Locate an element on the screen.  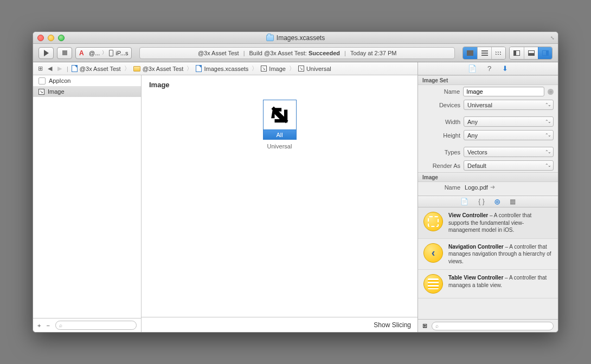
library-filter-input: ⌕ is located at coordinates (492, 326).